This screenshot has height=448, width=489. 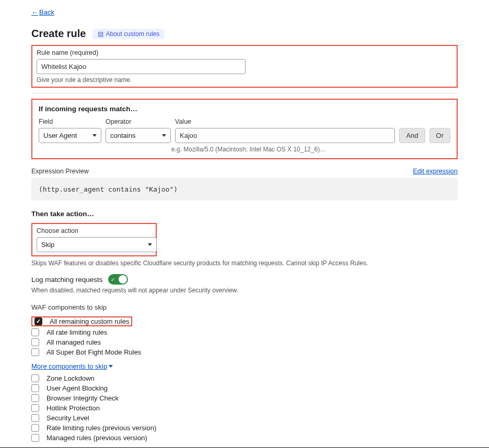 I want to click on and-button: And, so click(x=412, y=136).